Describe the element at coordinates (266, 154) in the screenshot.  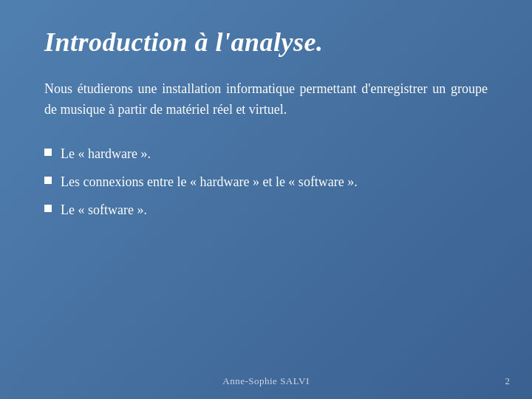
I see `bullet-item-1: Le « hardware ».` at that location.